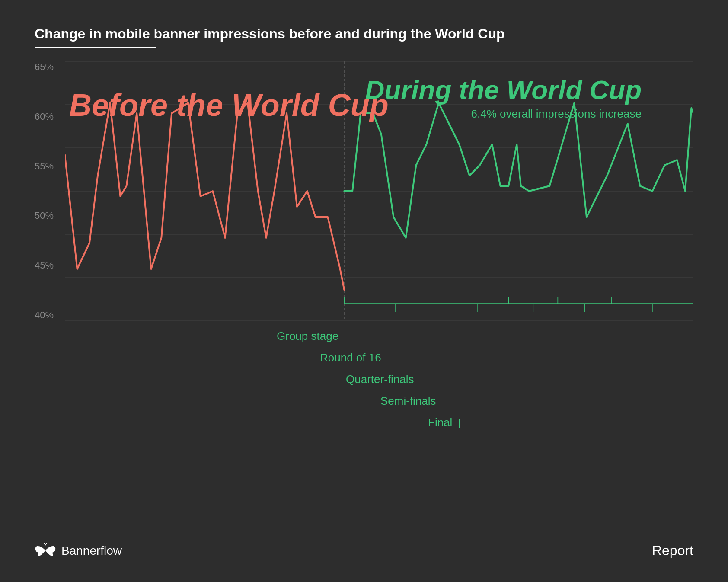 The image size is (728, 582). Describe the element at coordinates (44, 117) in the screenshot. I see `y-label-60: 60%` at that location.